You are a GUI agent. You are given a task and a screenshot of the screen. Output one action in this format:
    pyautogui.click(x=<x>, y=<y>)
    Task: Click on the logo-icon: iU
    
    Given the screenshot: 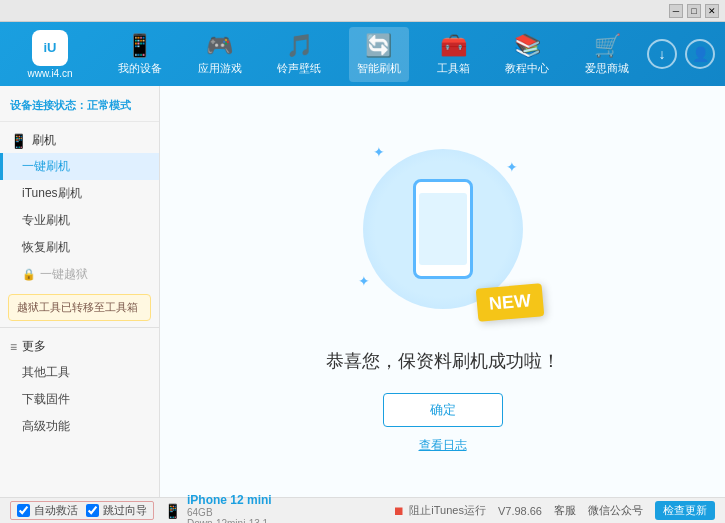 What is the action you would take?
    pyautogui.click(x=50, y=48)
    